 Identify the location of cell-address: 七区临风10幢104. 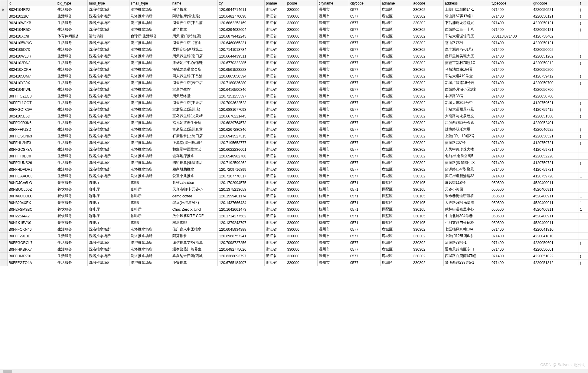
(467, 229).